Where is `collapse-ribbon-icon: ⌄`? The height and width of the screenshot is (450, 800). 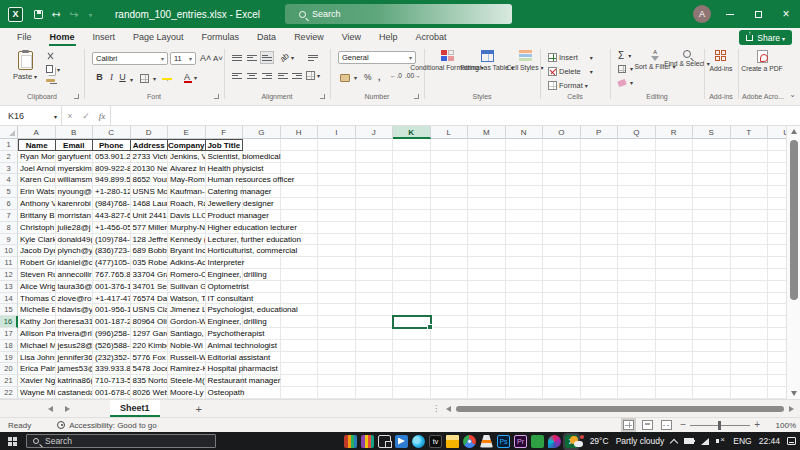 collapse-ribbon-icon: ⌄ is located at coordinates (792, 94).